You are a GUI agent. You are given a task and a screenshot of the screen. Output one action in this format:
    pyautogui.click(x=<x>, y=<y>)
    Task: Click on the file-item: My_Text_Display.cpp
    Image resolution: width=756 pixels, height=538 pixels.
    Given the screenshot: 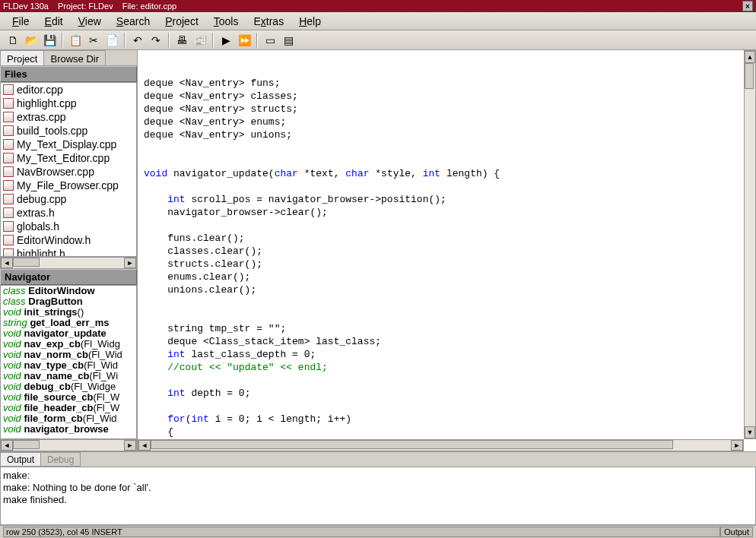 What is the action you would take?
    pyautogui.click(x=68, y=144)
    